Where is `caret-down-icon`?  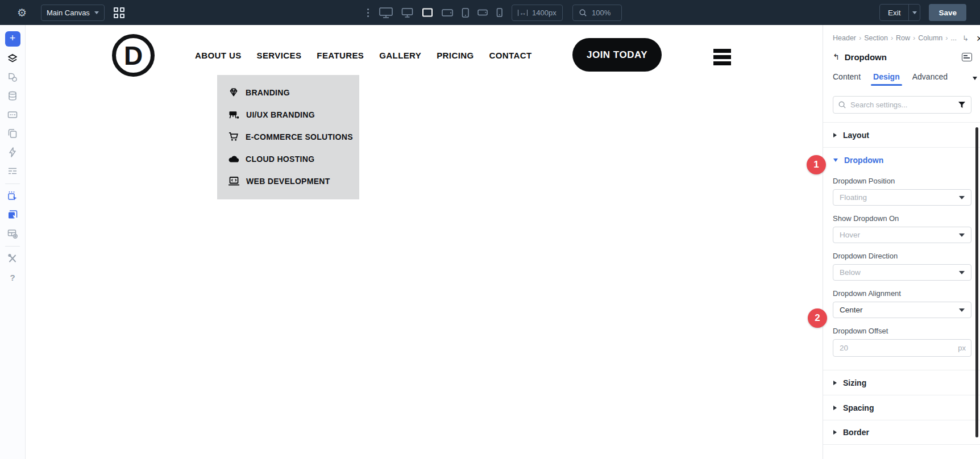 caret-down-icon is located at coordinates (836, 160).